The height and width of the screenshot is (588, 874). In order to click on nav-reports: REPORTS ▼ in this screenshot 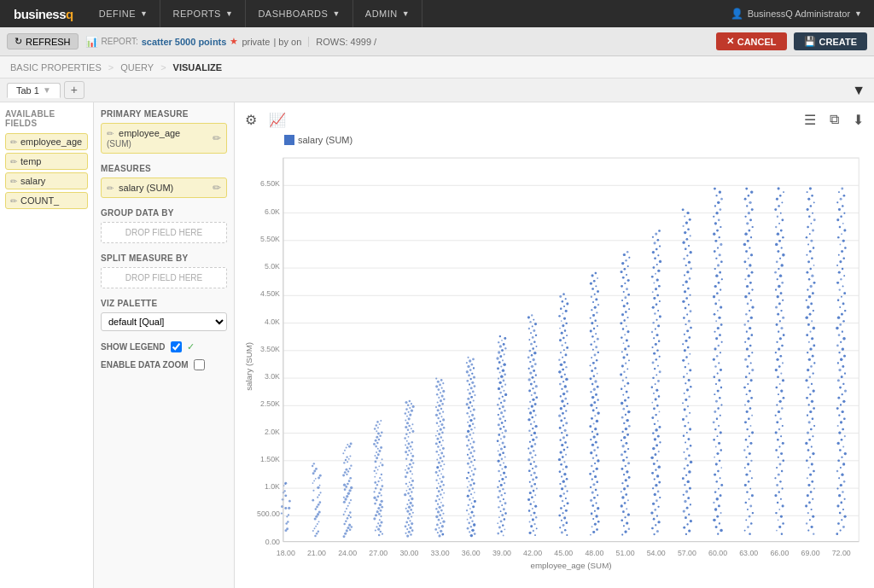, I will do `click(203, 14)`.